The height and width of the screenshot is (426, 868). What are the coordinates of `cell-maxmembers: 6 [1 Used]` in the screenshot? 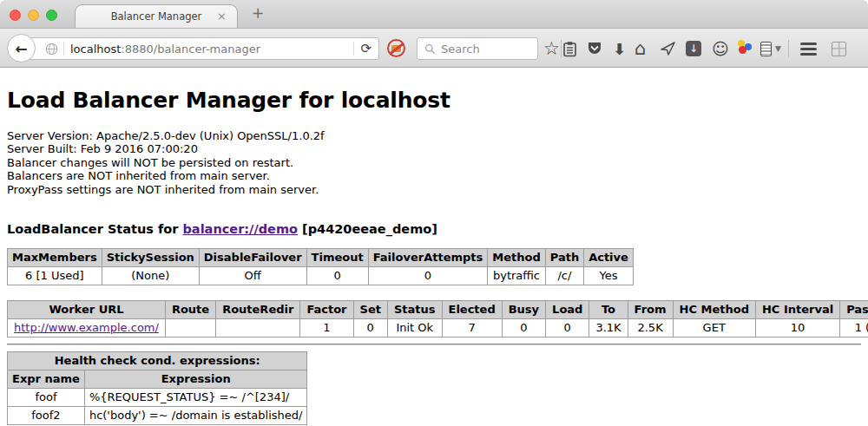 It's located at (56, 276).